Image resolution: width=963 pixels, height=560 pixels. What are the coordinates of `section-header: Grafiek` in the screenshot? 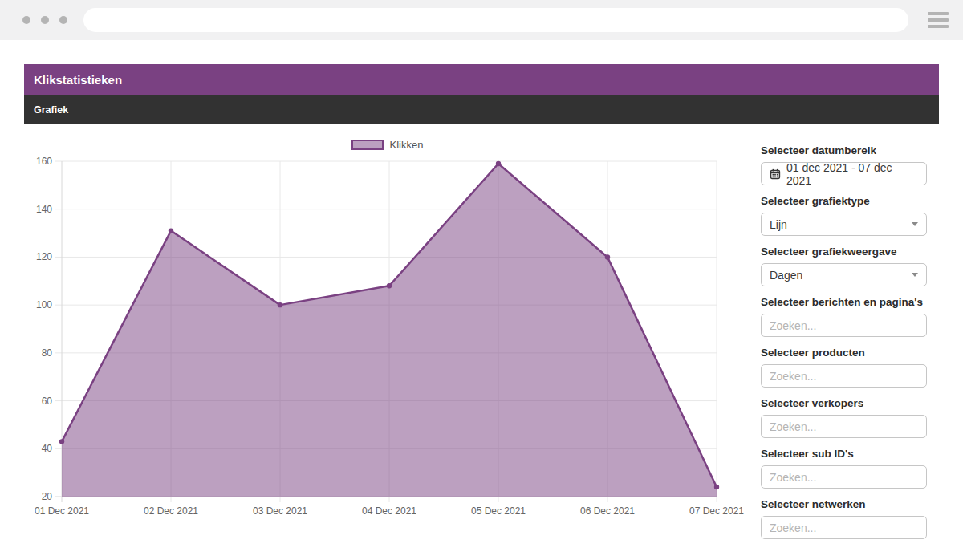 It's located at (482, 110).